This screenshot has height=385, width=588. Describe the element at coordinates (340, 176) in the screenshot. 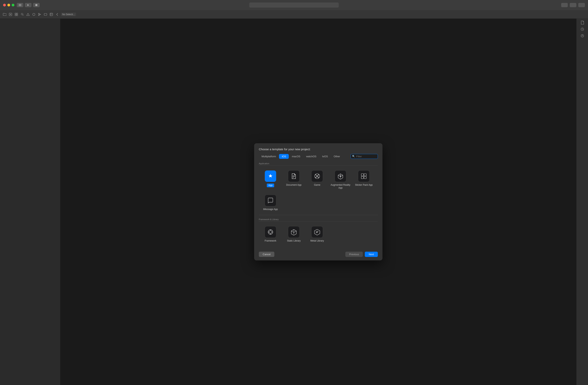

I see `ar-app-icon-wrap` at that location.